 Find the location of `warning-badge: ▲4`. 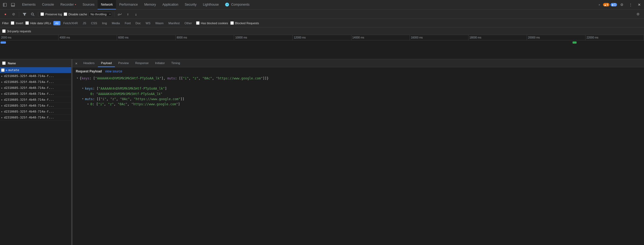

warning-badge: ▲4 is located at coordinates (606, 5).